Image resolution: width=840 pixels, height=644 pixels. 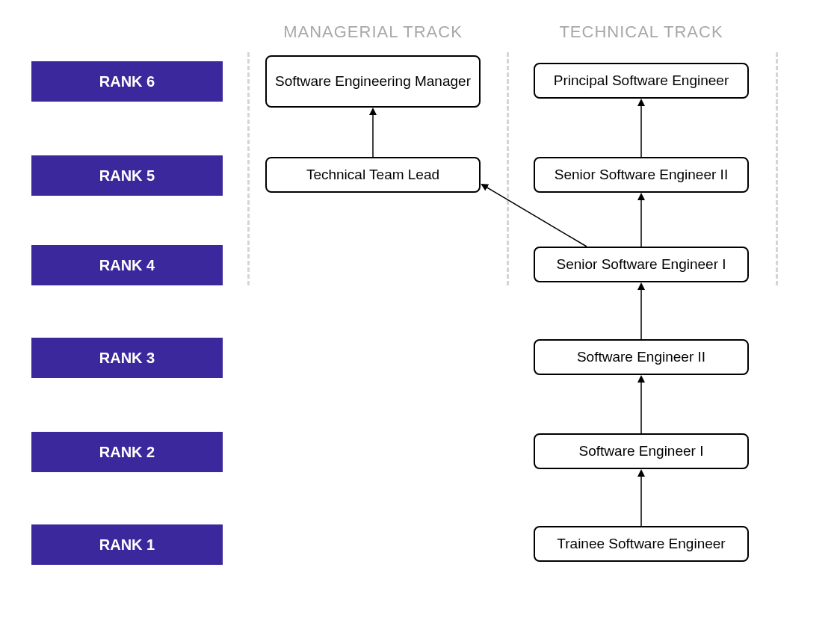 What do you see at coordinates (373, 175) in the screenshot?
I see `role-technical-team-lead: Technical Team Lead` at bounding box center [373, 175].